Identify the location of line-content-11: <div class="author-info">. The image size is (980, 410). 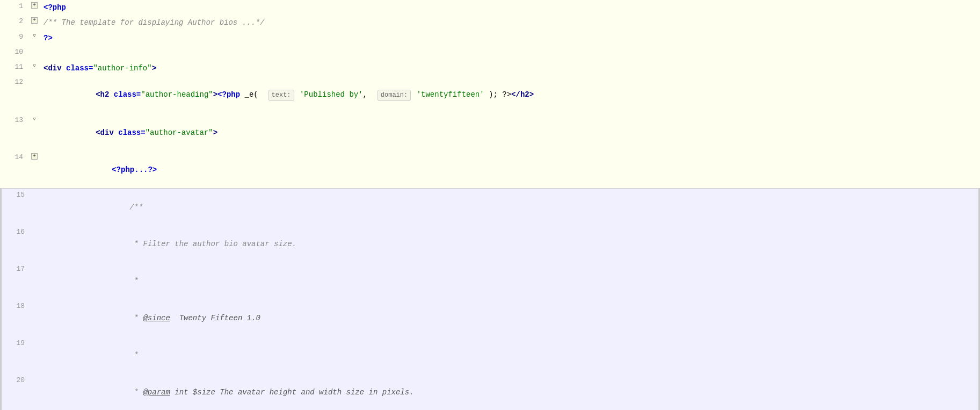
(510, 68).